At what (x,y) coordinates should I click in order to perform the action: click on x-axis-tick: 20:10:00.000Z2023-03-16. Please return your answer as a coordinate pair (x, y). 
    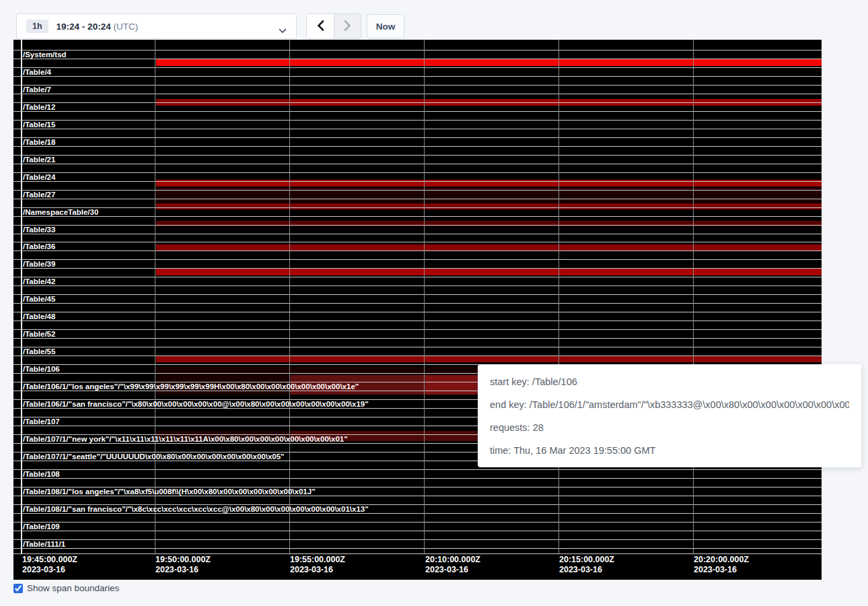
    Looking at the image, I should click on (453, 565).